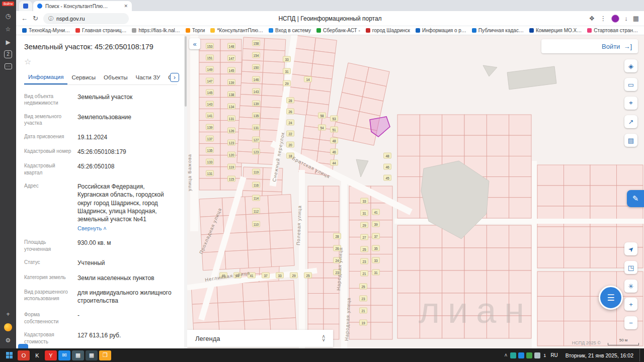 The image size is (644, 362). I want to click on history-icon: ◷, so click(8, 16).